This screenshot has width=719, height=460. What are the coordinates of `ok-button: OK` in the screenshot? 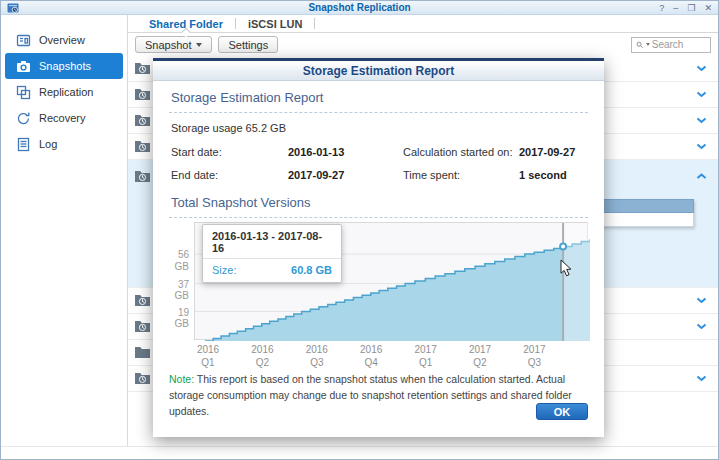 It's located at (562, 412).